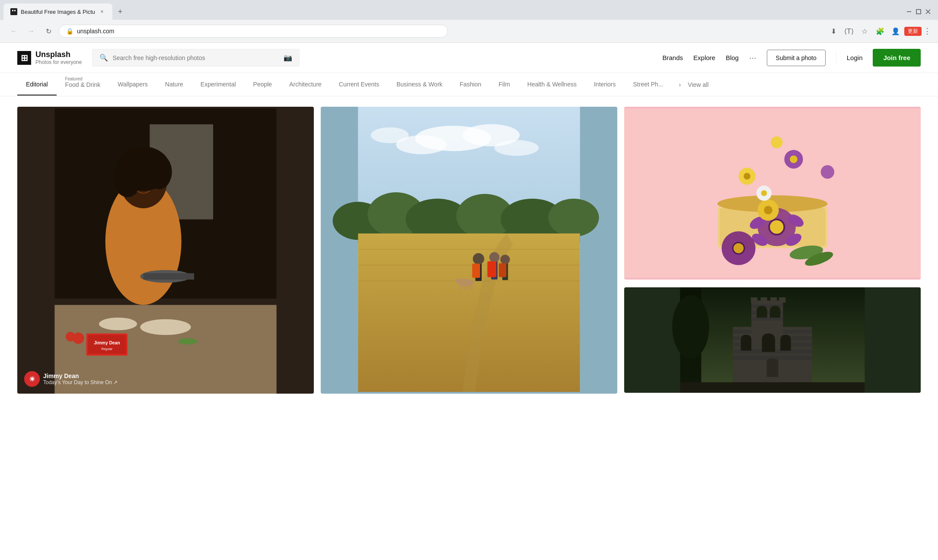  What do you see at coordinates (648, 85) in the screenshot?
I see `tab-street-ph: Street Ph...` at bounding box center [648, 85].